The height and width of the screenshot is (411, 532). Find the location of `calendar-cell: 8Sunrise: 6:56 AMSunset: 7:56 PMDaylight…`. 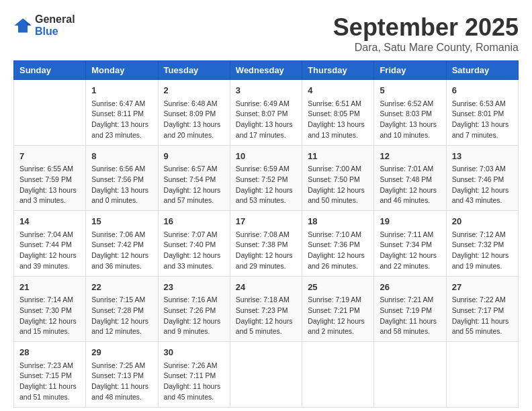

calendar-cell: 8Sunrise: 6:56 AMSunset: 7:56 PMDaylight… is located at coordinates (122, 178).